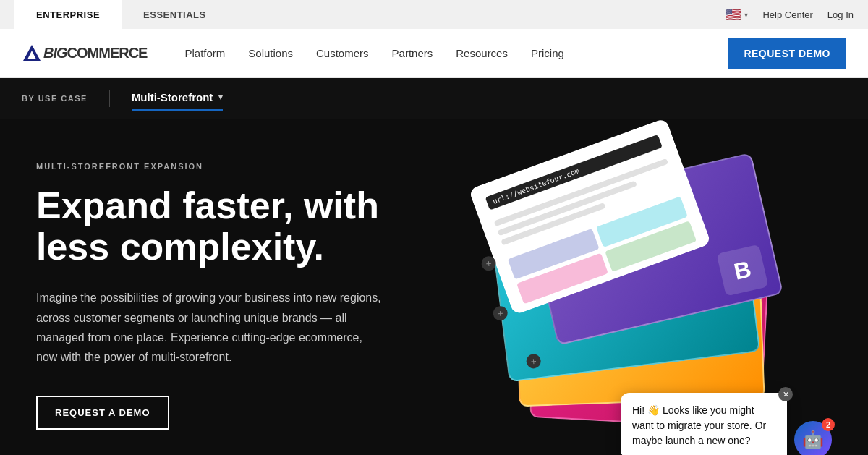 The width and height of the screenshot is (868, 455). I want to click on nav-partners: Partners, so click(412, 54).